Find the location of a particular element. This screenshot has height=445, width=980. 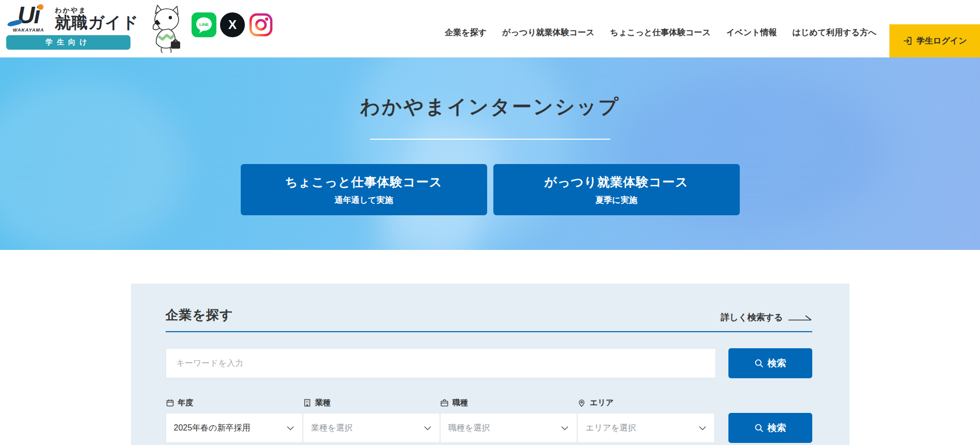

nav-first-time: はじめて利用する方へ is located at coordinates (835, 29).